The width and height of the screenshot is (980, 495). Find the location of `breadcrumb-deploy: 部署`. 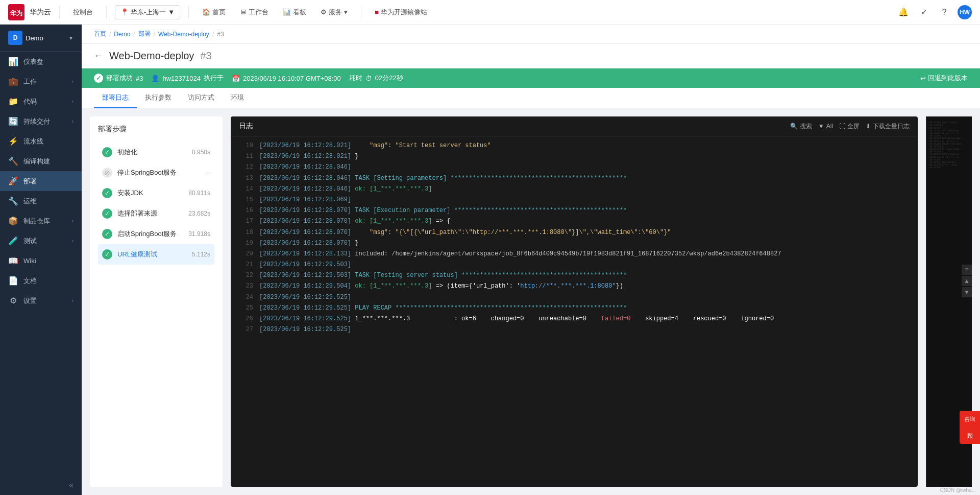

breadcrumb-deploy: 部署 is located at coordinates (144, 34).